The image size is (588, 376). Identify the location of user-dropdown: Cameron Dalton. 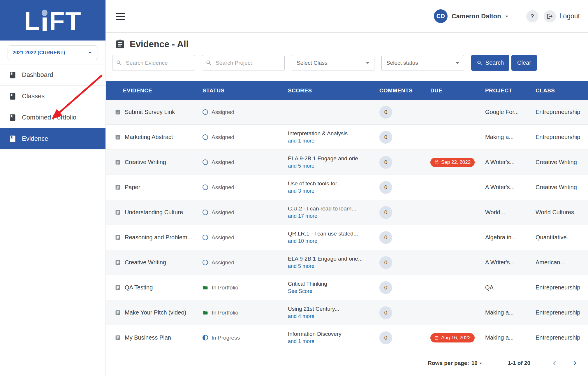
(479, 16).